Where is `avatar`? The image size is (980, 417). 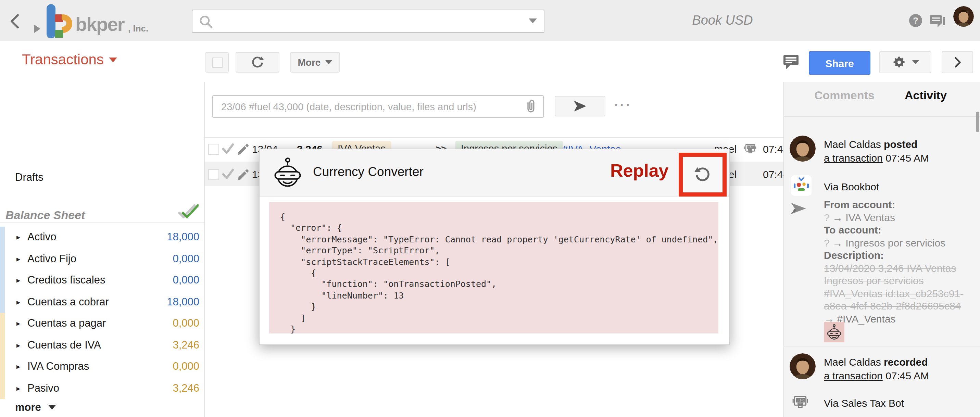 avatar is located at coordinates (803, 148).